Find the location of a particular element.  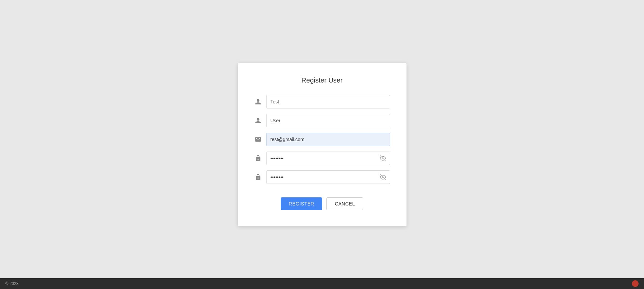

password-row is located at coordinates (322, 158).